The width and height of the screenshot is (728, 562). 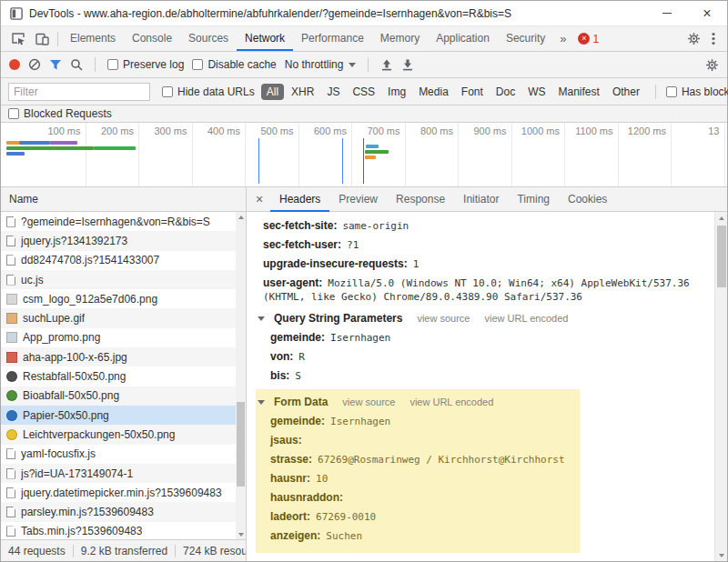 I want to click on request-row: dd82474708.js?1541433007, so click(x=118, y=260).